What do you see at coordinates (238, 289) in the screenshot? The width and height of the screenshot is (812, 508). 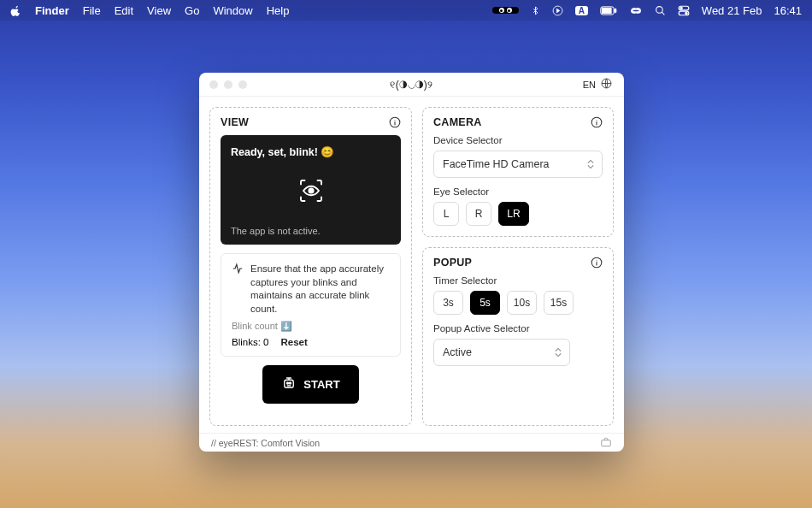 I see `activity-icon` at bounding box center [238, 289].